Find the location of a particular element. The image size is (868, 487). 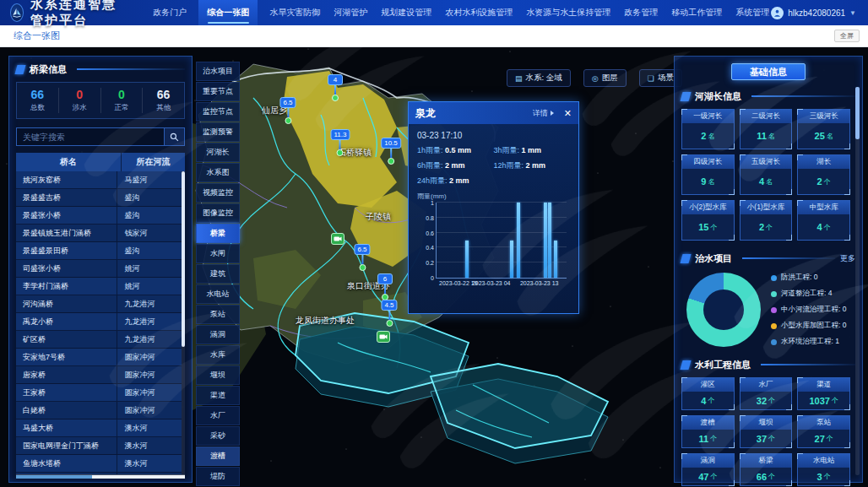

info-card: 四级河长9名 is located at coordinates (708, 175).